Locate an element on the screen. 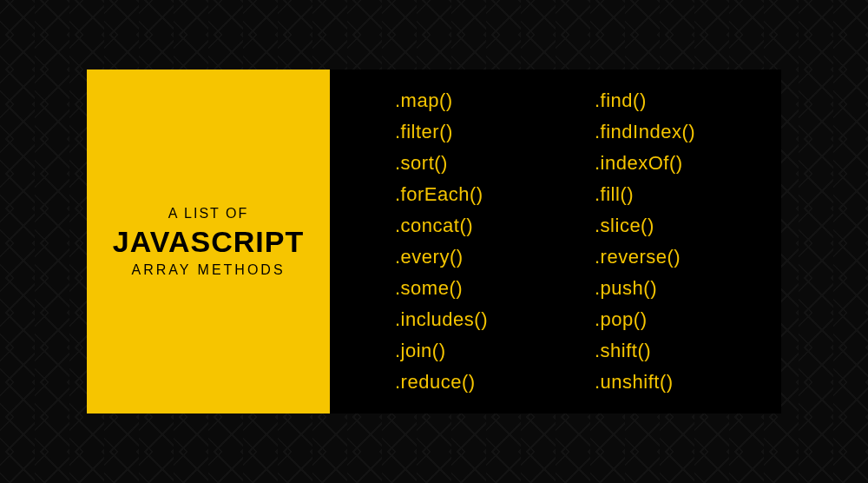 The height and width of the screenshot is (483, 868). title-main: JAVASCRIPT is located at coordinates (208, 242).